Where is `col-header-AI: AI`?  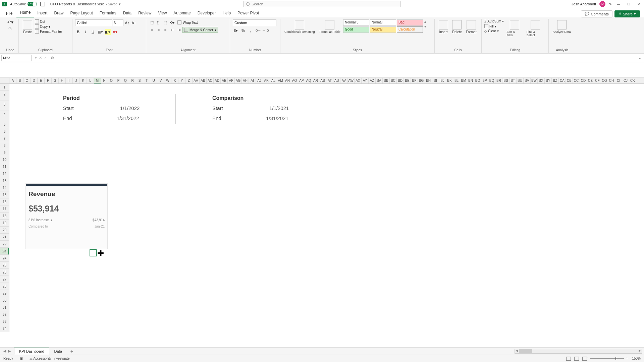
col-header-AI: AI is located at coordinates (252, 80).